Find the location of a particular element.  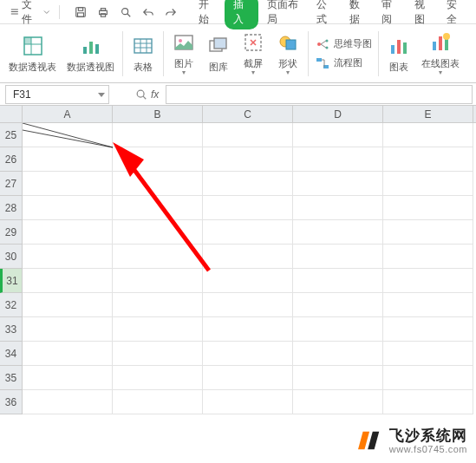

tab-view: 视图 is located at coordinates (423, 16).